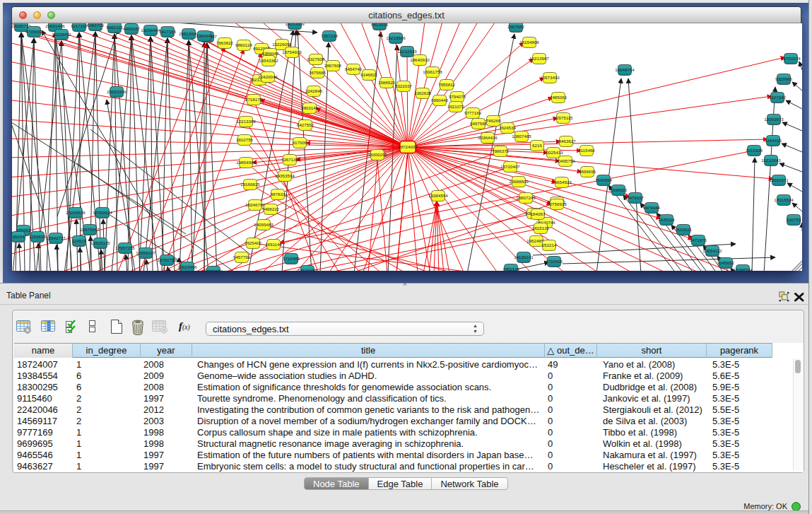  What do you see at coordinates (522, 136) in the screenshot?
I see `svg-text: 10807485` at bounding box center [522, 136].